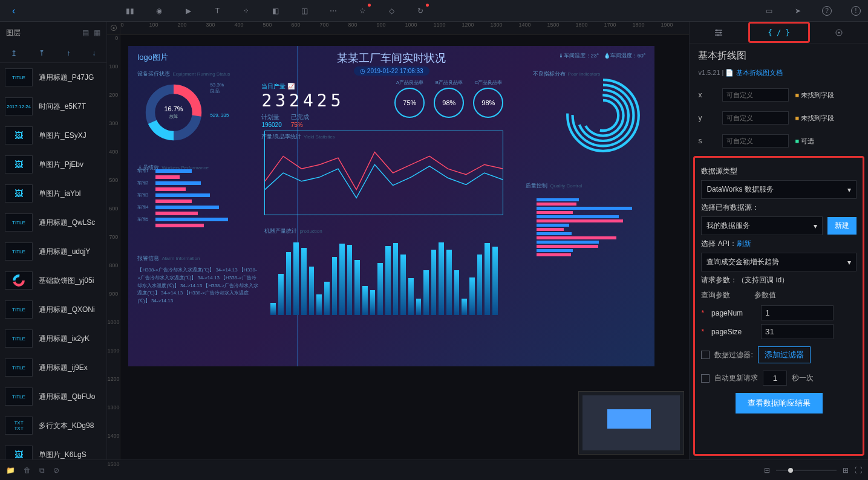 The height and width of the screenshot is (480, 868). What do you see at coordinates (602, 56) in the screenshot?
I see `dash-env: 🌡车间温度：23° 💧车间湿度：60°` at bounding box center [602, 56].